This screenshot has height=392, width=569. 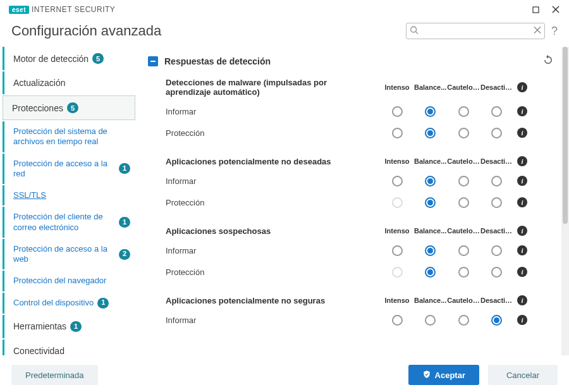 What do you see at coordinates (69, 169) in the screenshot?
I see `sidebar-item-4: Protección de acceso a la red1` at bounding box center [69, 169].